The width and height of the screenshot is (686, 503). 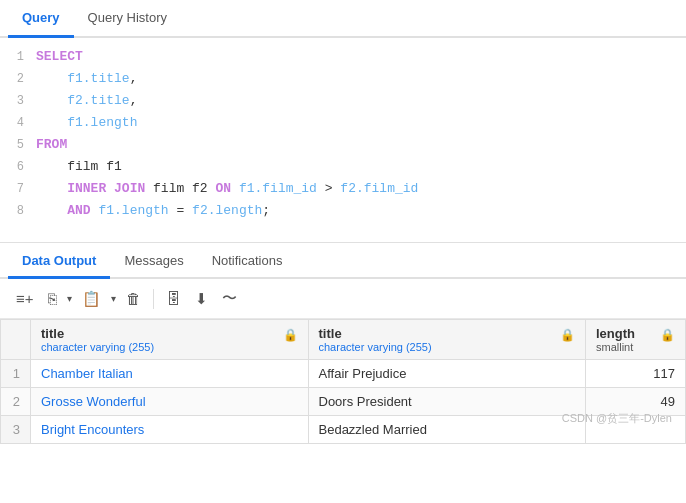 What do you see at coordinates (343, 101) in the screenshot?
I see `code-line-3: 3 f2.title,` at bounding box center [343, 101].